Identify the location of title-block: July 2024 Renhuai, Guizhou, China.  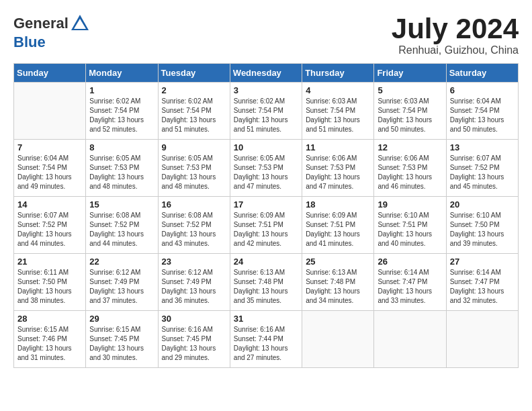
(455, 35).